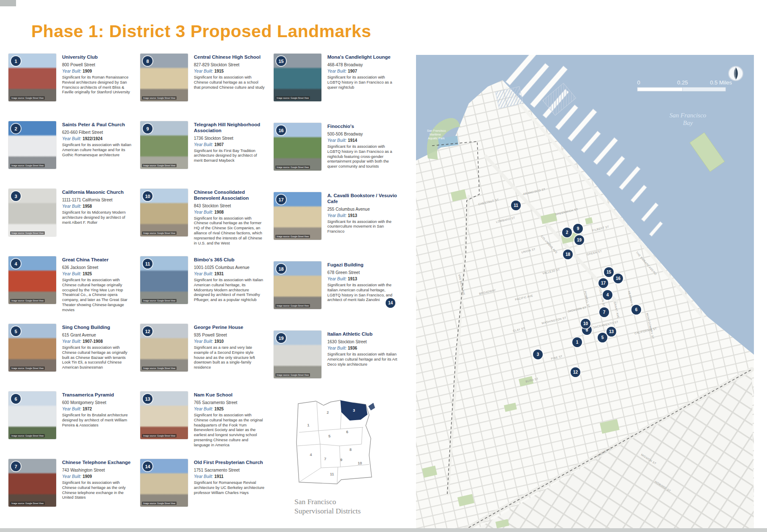  Describe the element at coordinates (98, 274) in the screenshot. I see `landmark-year: Year Built: 1925` at that location.